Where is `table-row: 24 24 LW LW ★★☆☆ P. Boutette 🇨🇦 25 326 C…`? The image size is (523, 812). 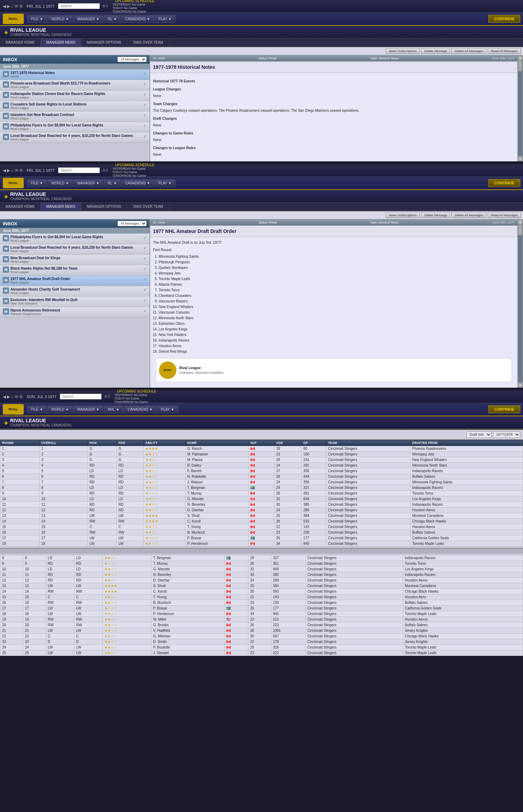
table-row: 24 24 LW LW ★★☆☆ P. Boutette 🇨🇦 25 326 C… is located at coordinates (262, 648).